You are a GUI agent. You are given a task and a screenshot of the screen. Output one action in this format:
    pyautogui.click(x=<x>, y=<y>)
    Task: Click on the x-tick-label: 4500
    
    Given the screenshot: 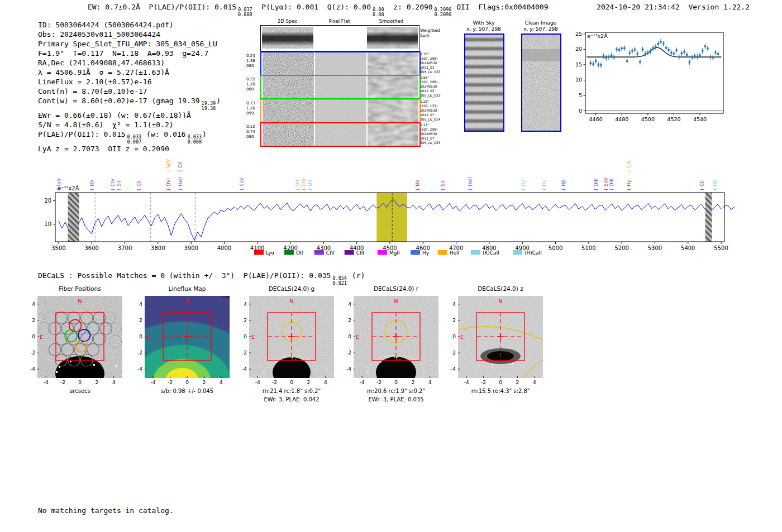 What is the action you would take?
    pyautogui.click(x=648, y=119)
    